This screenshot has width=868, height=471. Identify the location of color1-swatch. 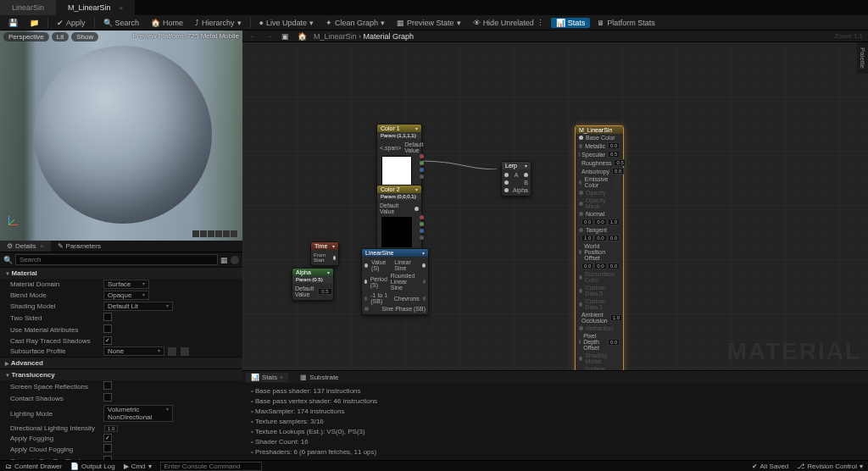
(397, 171).